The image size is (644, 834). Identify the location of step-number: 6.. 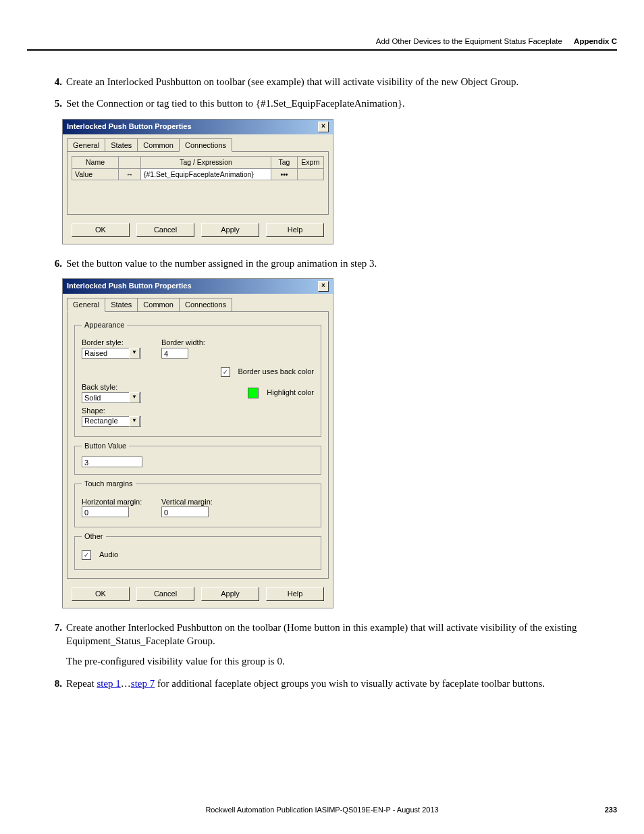
(57, 263).